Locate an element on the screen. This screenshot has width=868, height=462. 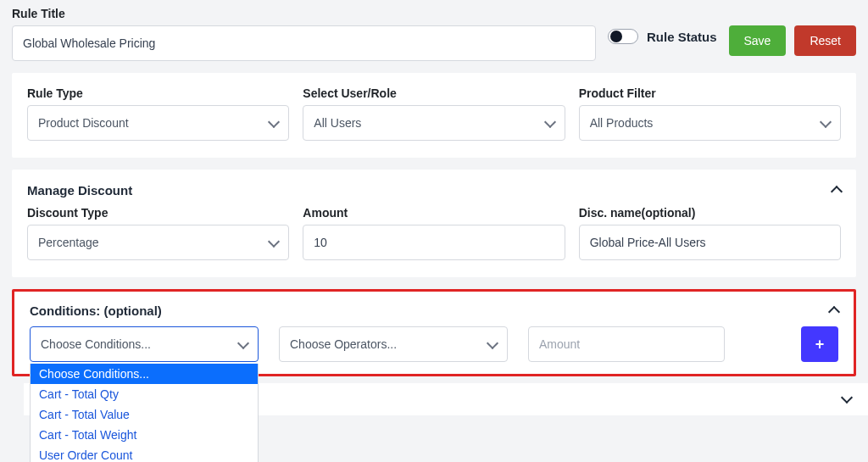
disc-name-col: Disc. name(optional) is located at coordinates (710, 233).